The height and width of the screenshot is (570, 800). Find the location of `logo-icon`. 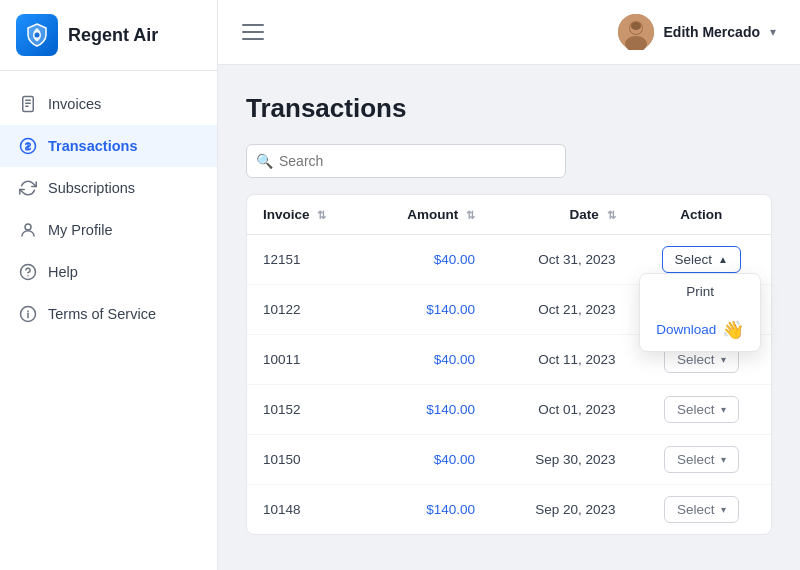

logo-icon is located at coordinates (37, 35).